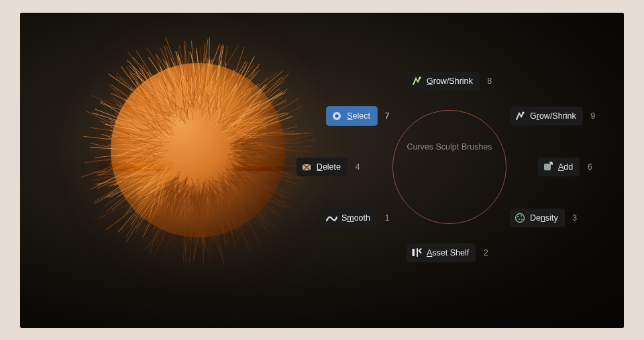  What do you see at coordinates (448, 253) in the screenshot?
I see `asset-shelf-button: Asset Shelf 2` at bounding box center [448, 253].